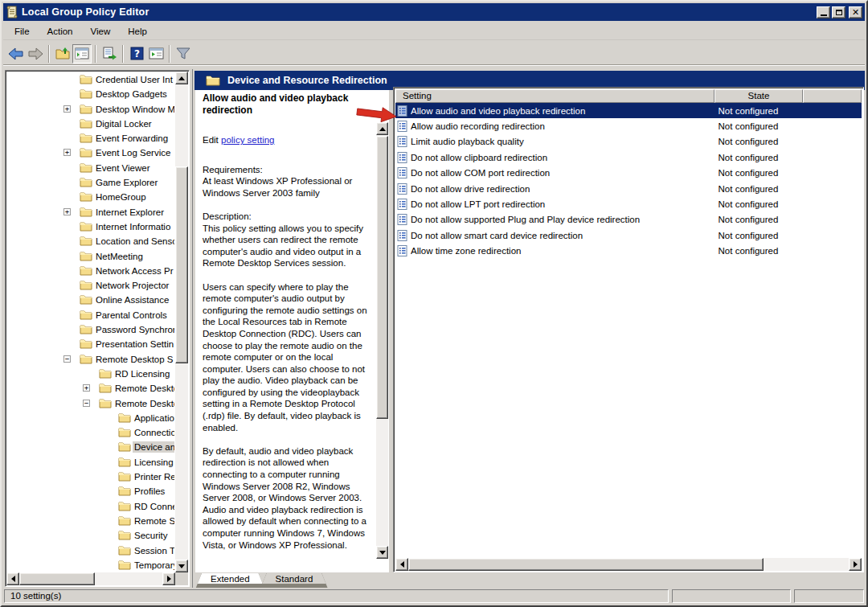 The height and width of the screenshot is (607, 868). I want to click on tree-item-label: Online Assistance, so click(132, 300).